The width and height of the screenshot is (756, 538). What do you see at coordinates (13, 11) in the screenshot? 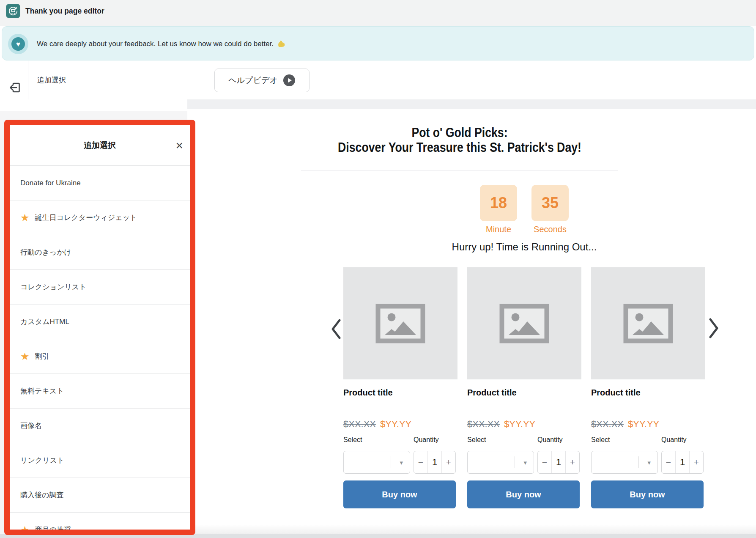
I see `cart-app-icon` at bounding box center [13, 11].